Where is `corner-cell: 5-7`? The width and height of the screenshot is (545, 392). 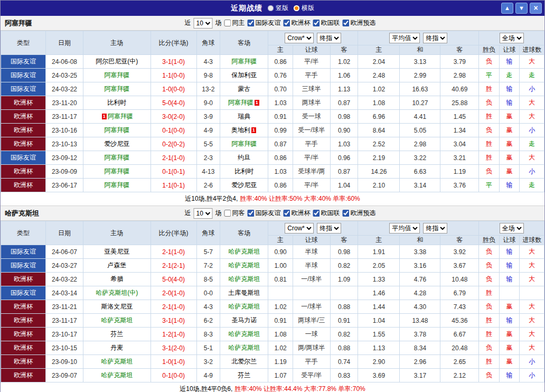
corner-cell: 5-7 is located at coordinates (208, 252).